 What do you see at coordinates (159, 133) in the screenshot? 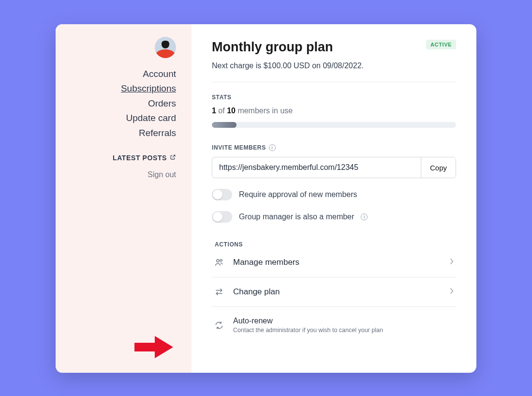
I see `nav-referrals: Referrals` at bounding box center [159, 133].